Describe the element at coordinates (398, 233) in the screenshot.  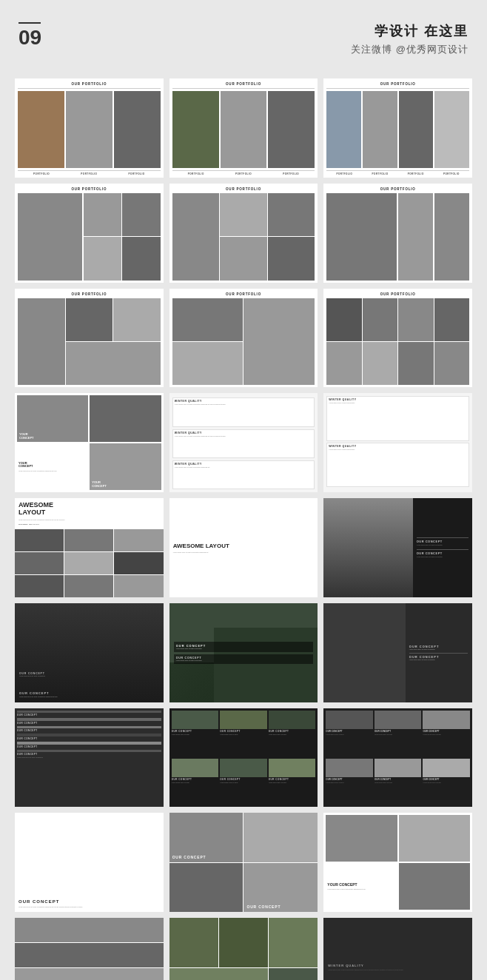
I see `slide-6: OUR PORTFOLIO` at that location.